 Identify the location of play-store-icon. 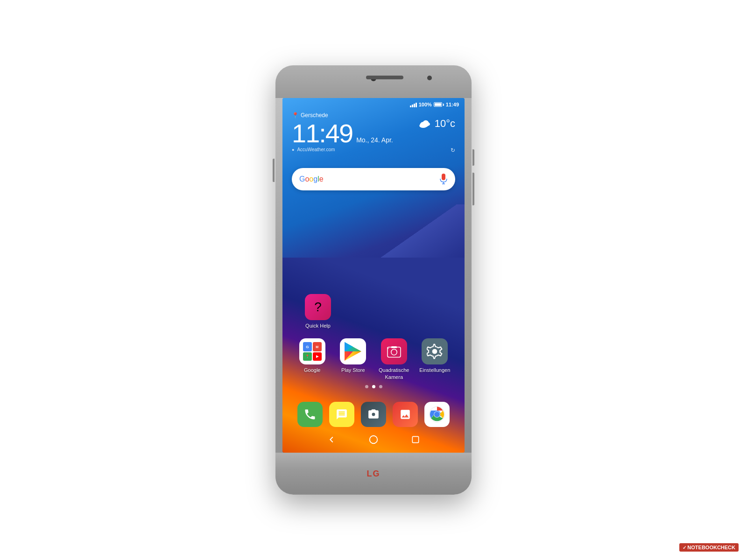
(353, 351).